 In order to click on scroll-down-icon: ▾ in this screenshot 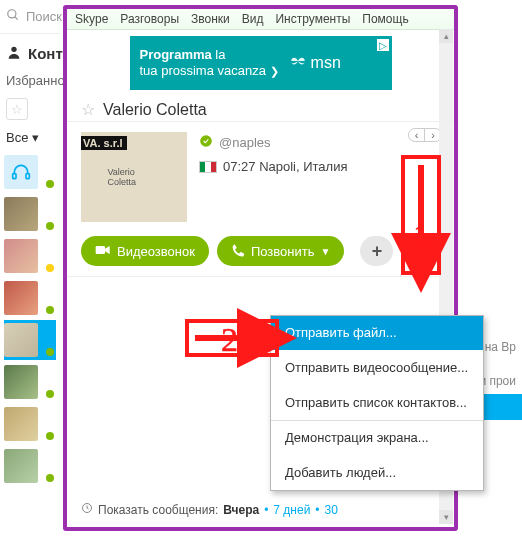, I will do `click(446, 517)`.